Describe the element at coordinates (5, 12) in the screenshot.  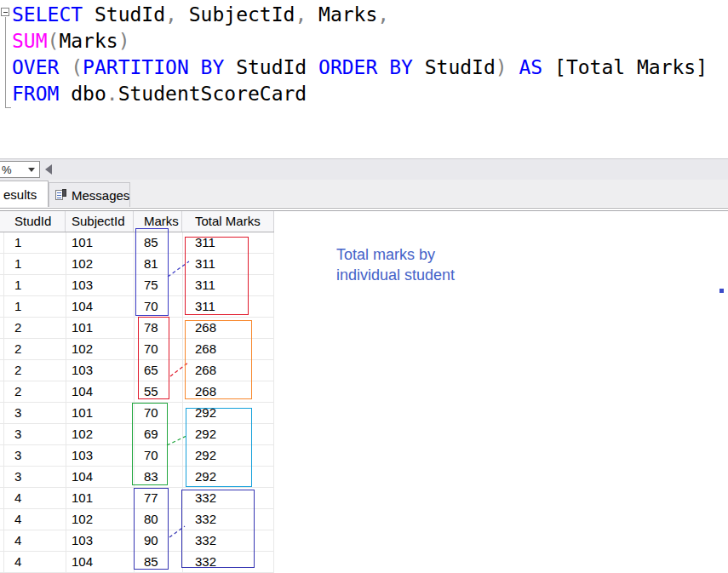
I see `code-fold-collapse-icon` at that location.